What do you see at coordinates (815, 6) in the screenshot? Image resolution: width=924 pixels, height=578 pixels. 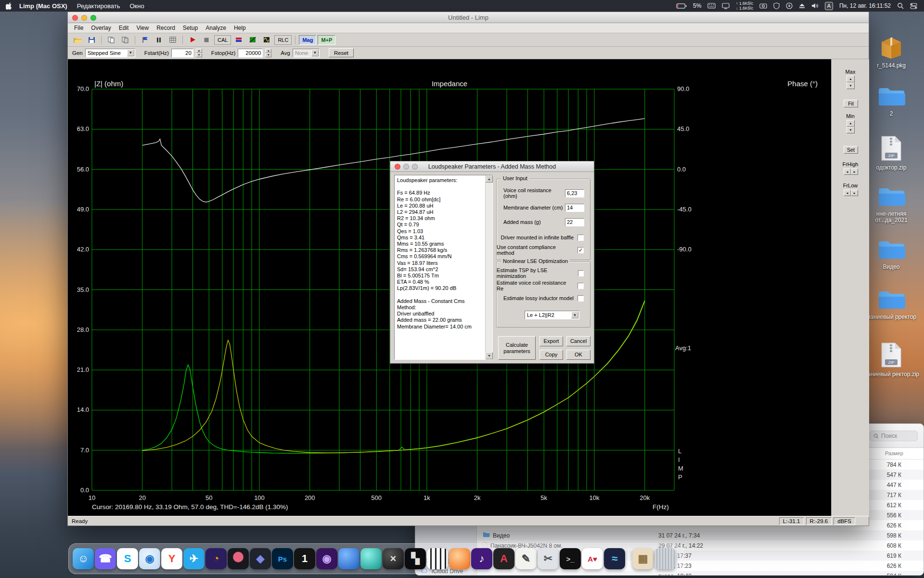 I see `volume-icon` at bounding box center [815, 6].